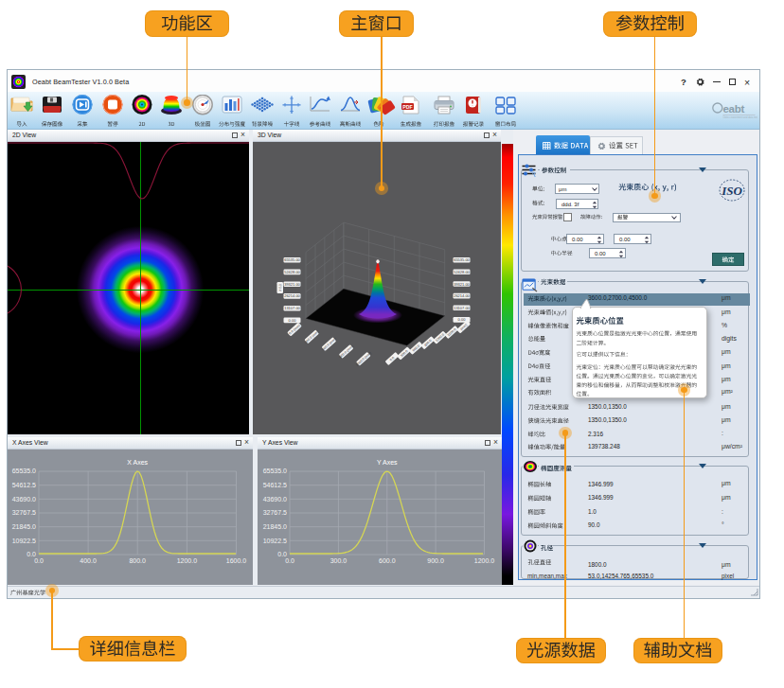 The width and height of the screenshot is (784, 688). Describe the element at coordinates (312, 337) in the screenshot. I see `svg-text: 300.0 (mm)` at that location.